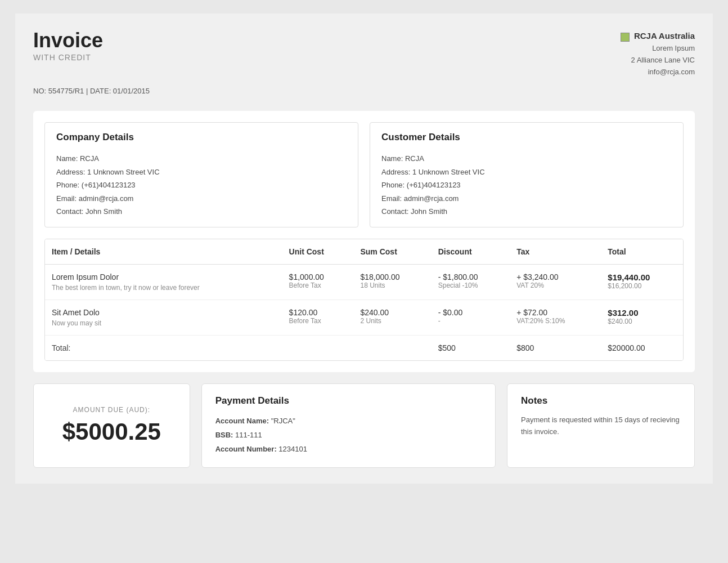  What do you see at coordinates (625, 37) in the screenshot?
I see `company-logo-icon` at bounding box center [625, 37].